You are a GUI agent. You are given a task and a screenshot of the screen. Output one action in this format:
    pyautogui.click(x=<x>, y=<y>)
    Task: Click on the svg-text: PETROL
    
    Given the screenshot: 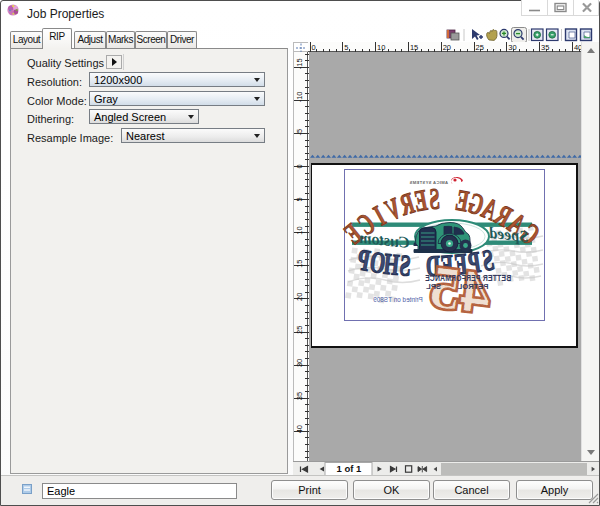 What is the action you would take?
    pyautogui.click(x=472, y=286)
    